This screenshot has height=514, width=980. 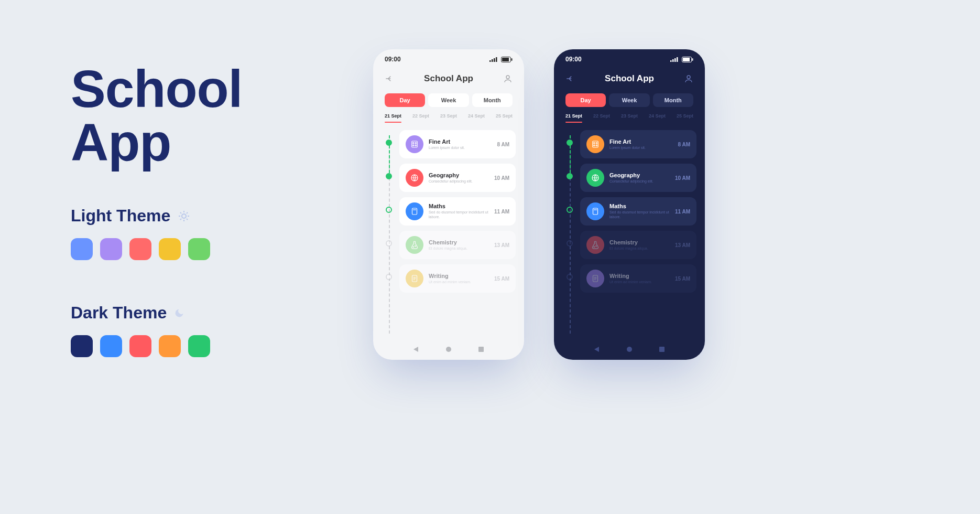 What do you see at coordinates (140, 330) in the screenshot?
I see `dark-theme-block: Dark Theme` at bounding box center [140, 330].